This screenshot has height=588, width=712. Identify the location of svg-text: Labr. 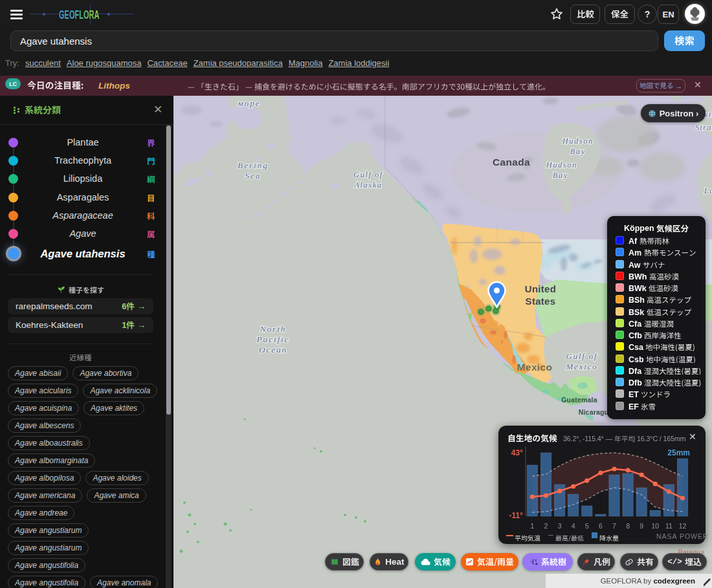
(708, 191).